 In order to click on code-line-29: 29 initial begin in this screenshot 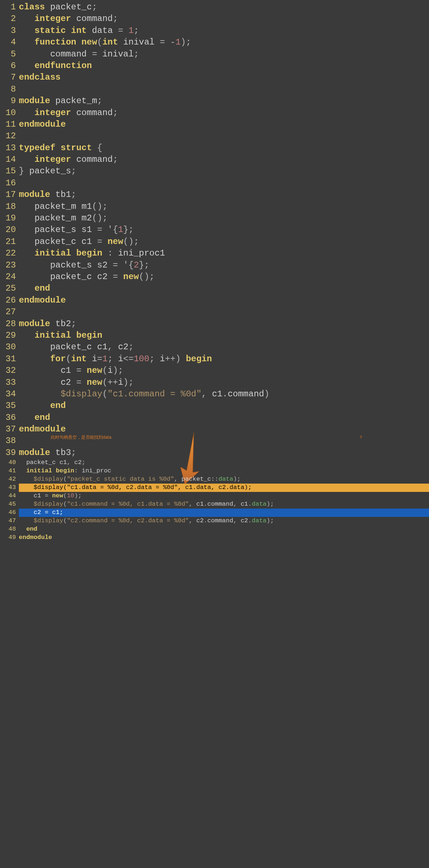, I will do `click(214, 336)`.